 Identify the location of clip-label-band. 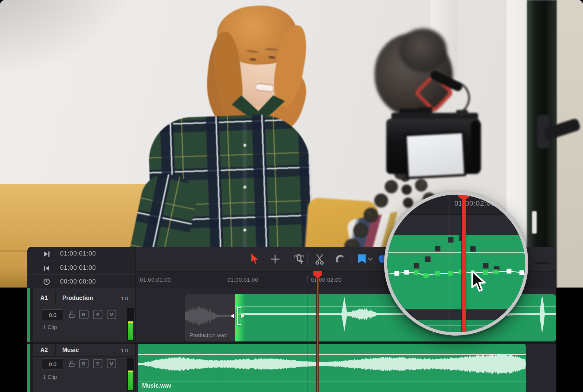
(332, 381).